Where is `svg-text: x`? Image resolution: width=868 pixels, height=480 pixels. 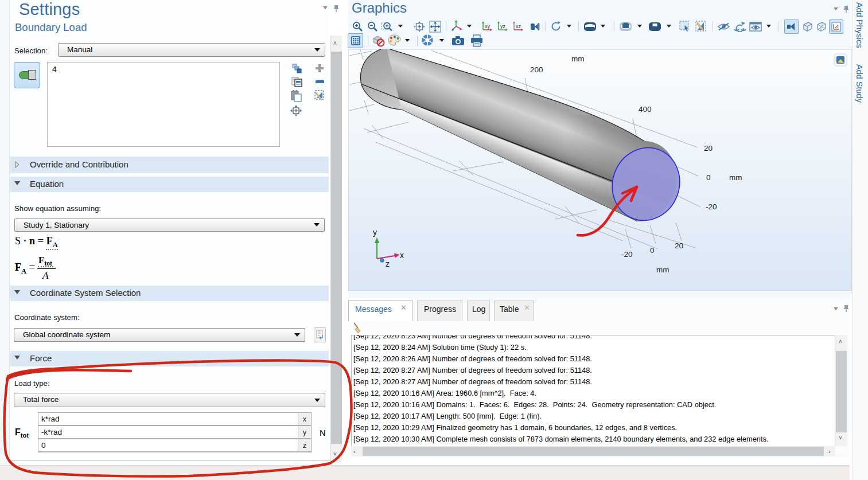
svg-text: x is located at coordinates (402, 255).